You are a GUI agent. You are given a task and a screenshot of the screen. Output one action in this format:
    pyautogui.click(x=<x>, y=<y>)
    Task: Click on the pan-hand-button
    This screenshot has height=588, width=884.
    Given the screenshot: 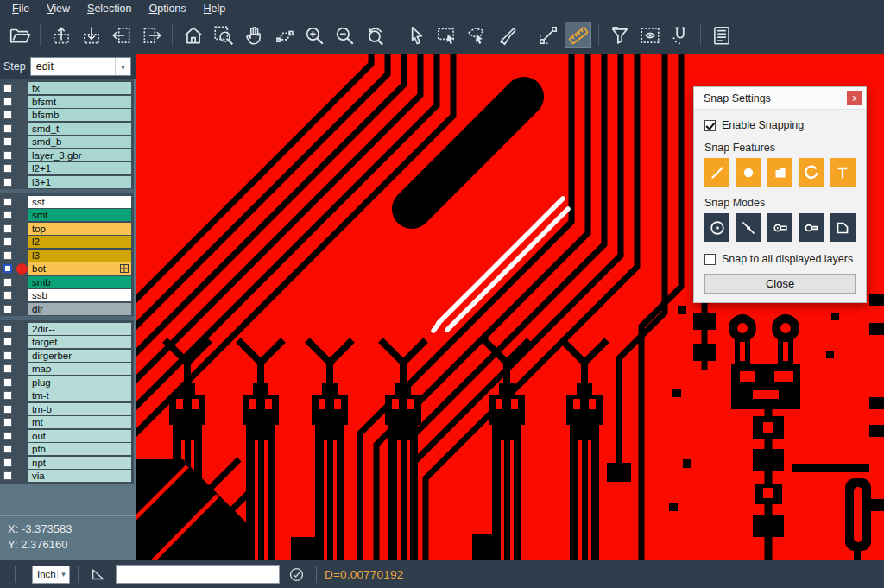 What is the action you would take?
    pyautogui.click(x=254, y=35)
    